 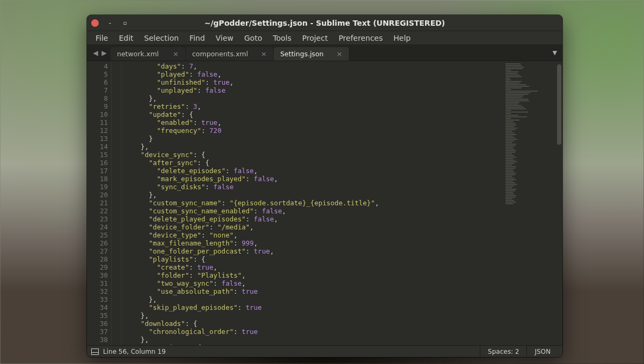 I want to click on line-number: 35, so click(x=98, y=315).